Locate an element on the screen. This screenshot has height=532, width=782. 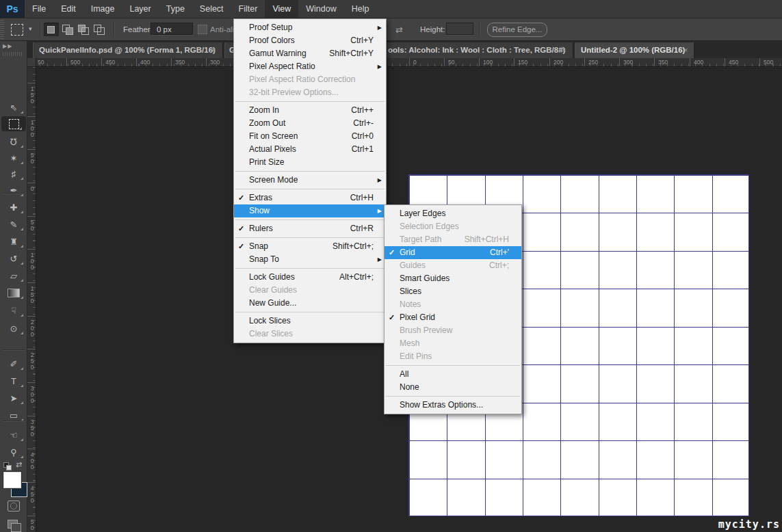
ruler-label: 250 is located at coordinates (593, 62).